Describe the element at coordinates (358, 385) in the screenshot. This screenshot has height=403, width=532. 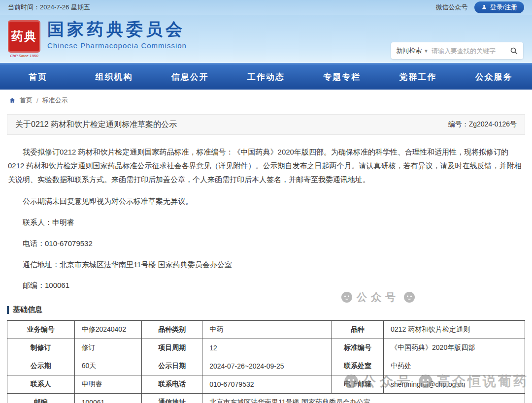
I see `info-label: 电子邮箱` at that location.